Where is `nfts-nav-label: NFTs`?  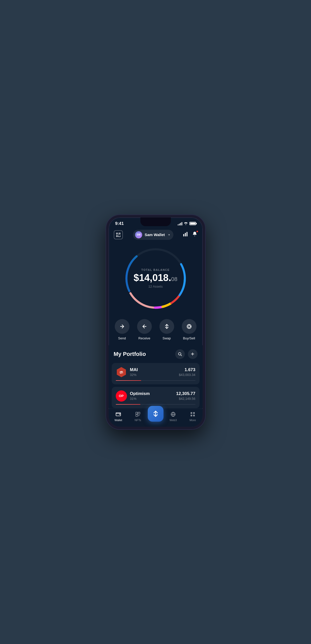 nfts-nav-label: NFTs is located at coordinates (138, 420).